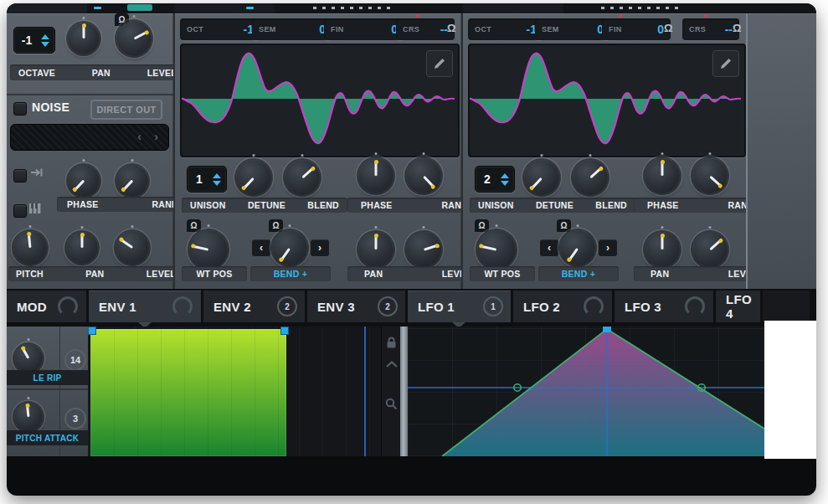 This screenshot has height=504, width=828. Describe the element at coordinates (132, 181) in the screenshot. I see `noise-rand-knob` at that location.